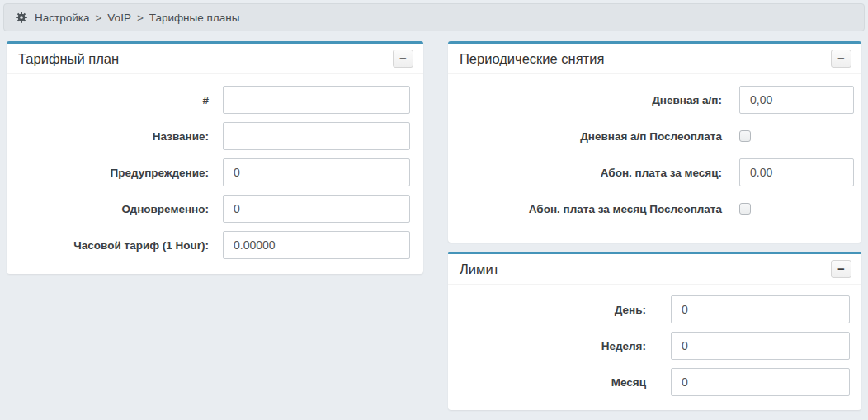 This screenshot has height=420, width=868. Describe the element at coordinates (215, 59) in the screenshot. I see `panel-tariff-plan-header: Тарифный план −` at that location.